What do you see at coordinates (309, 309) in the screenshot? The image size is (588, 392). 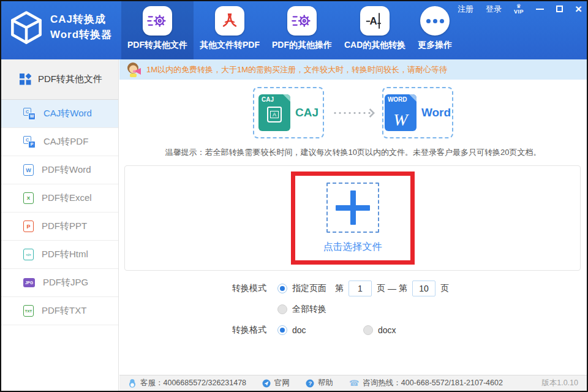 I see `all-mode-label: 全部转换` at bounding box center [309, 309].